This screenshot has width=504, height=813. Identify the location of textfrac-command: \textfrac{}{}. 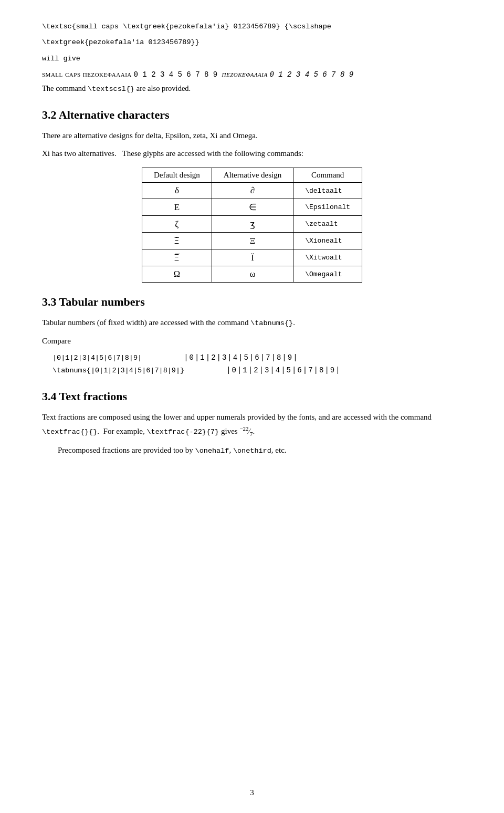
(69, 432).